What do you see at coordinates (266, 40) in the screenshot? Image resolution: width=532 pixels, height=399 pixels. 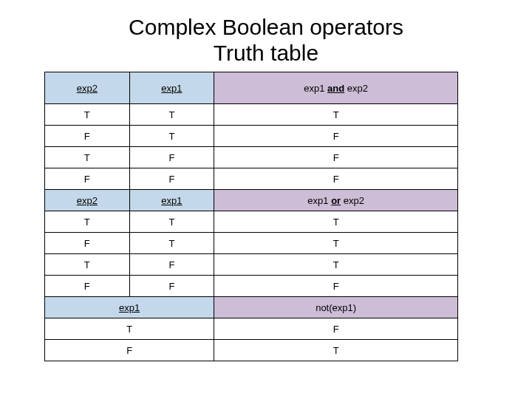 I see `slide-title: Complex Boolean operators Truth table` at bounding box center [266, 40].